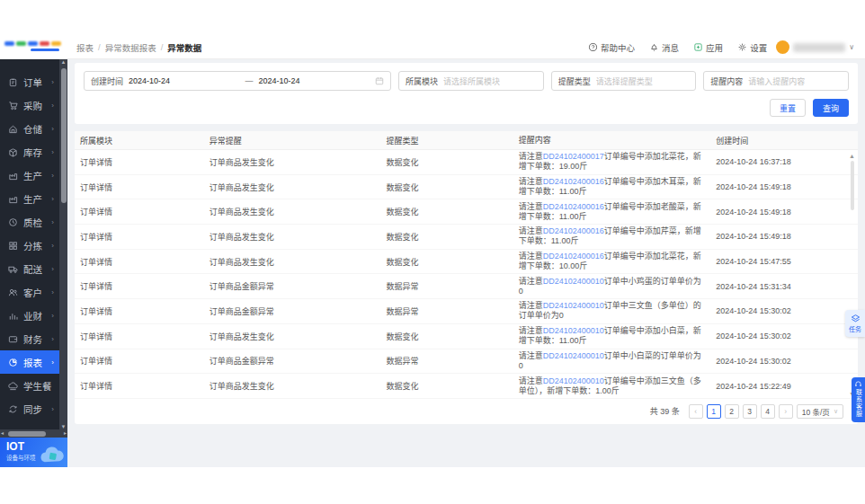  I want to click on cell-content: 请注意DD24102400010订单中小白菜的订单单价为0, so click(611, 361).